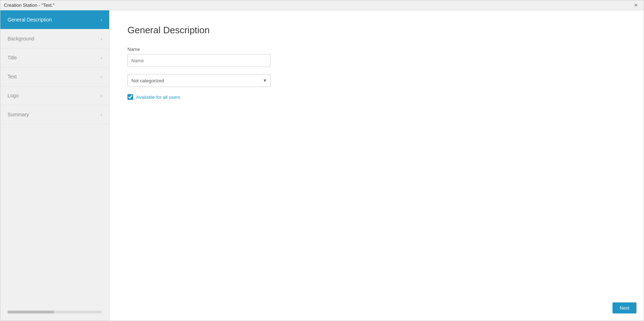  What do you see at coordinates (636, 5) in the screenshot?
I see `close-button: ✕` at bounding box center [636, 5].